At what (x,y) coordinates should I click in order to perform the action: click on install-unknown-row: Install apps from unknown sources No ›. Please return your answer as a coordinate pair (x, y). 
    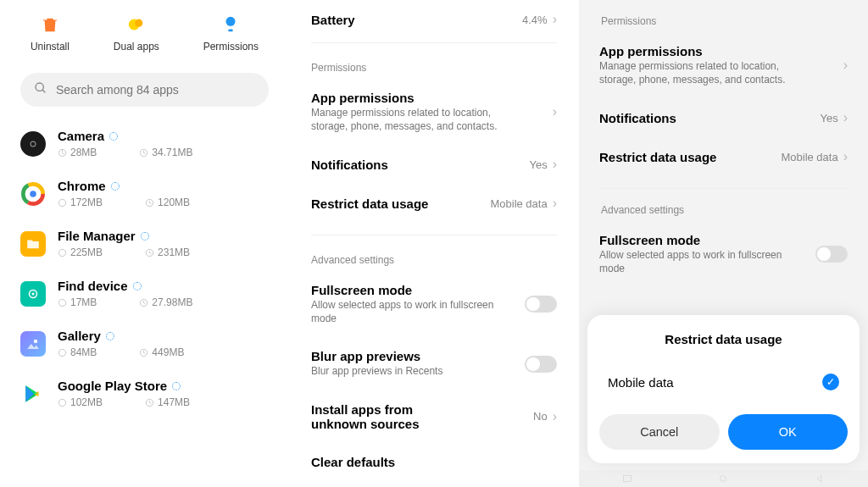
    Looking at the image, I should click on (434, 417).